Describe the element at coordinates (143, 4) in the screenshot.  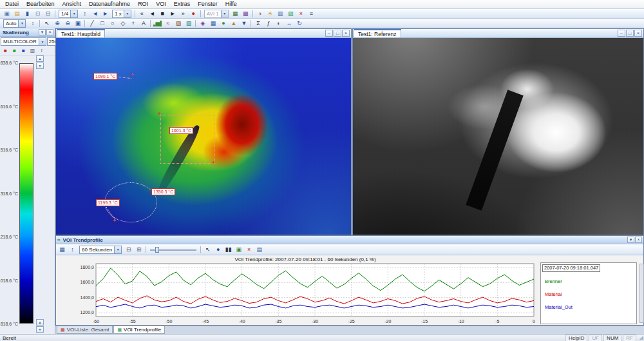
I see `menu-item: ROI` at that location.